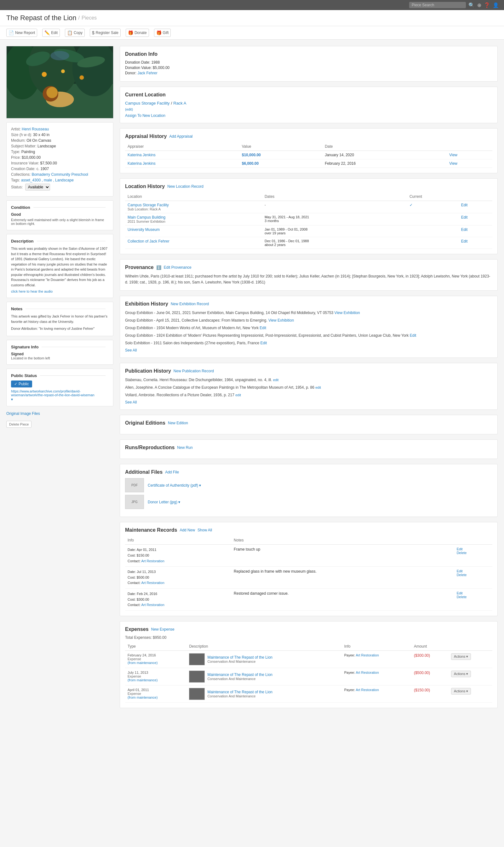 The width and height of the screenshot is (504, 847). Describe the element at coordinates (181, 137) in the screenshot. I see `add-appraisal-link: Add Appraisal` at that location.